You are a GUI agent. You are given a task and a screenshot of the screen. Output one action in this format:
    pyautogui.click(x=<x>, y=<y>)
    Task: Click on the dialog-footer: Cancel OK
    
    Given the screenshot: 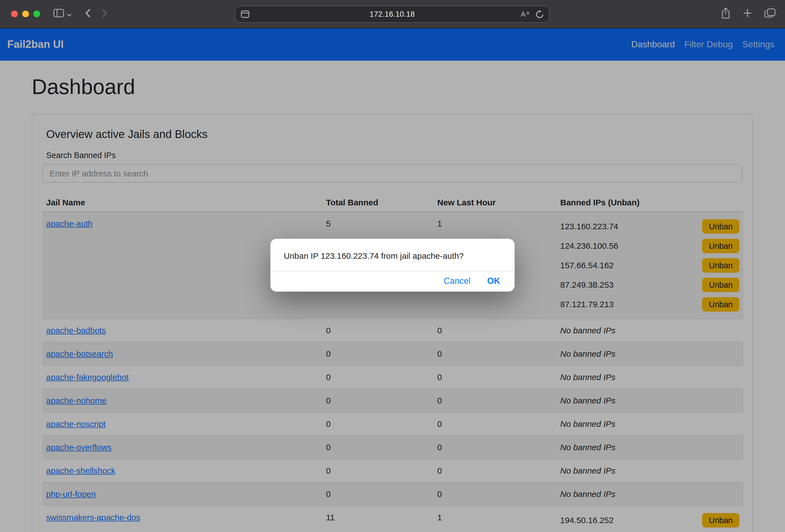 What is the action you would take?
    pyautogui.click(x=392, y=281)
    